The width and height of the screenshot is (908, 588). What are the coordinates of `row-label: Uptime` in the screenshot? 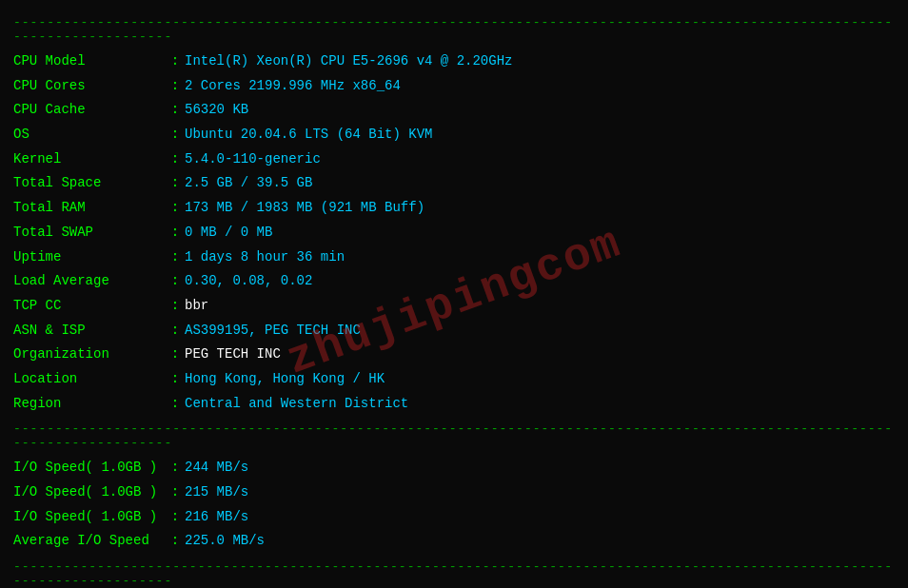 It's located at (89, 258).